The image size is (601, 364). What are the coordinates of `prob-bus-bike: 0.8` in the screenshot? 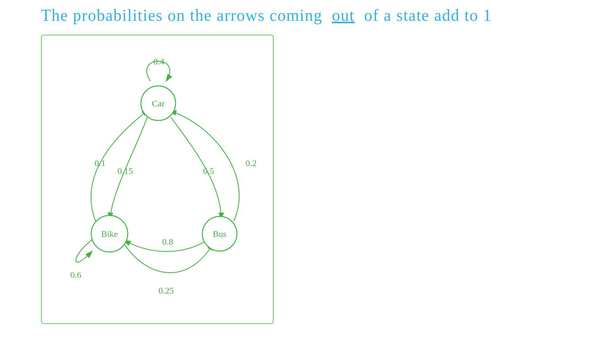 It's located at (168, 242).